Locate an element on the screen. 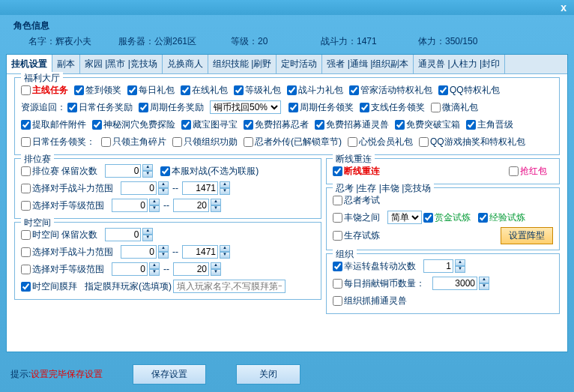 The width and height of the screenshot is (574, 392). cb-treasure is located at coordinates (186, 124).